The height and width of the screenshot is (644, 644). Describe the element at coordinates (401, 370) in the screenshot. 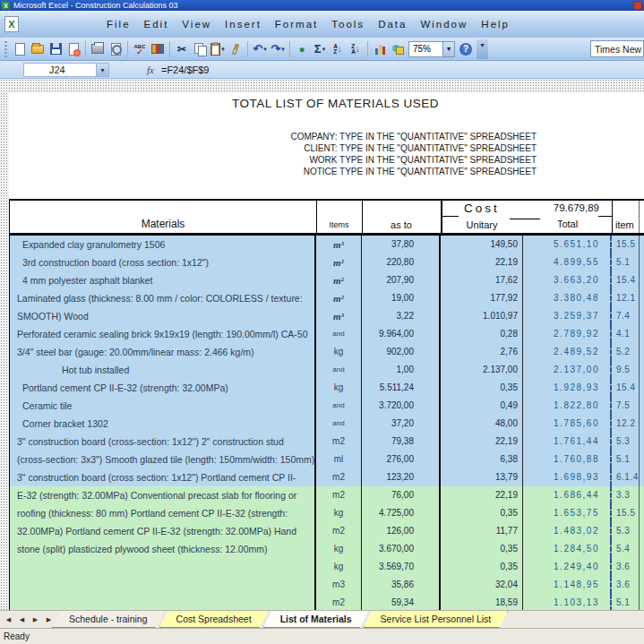

I see `quantity-cell: 1,00` at that location.